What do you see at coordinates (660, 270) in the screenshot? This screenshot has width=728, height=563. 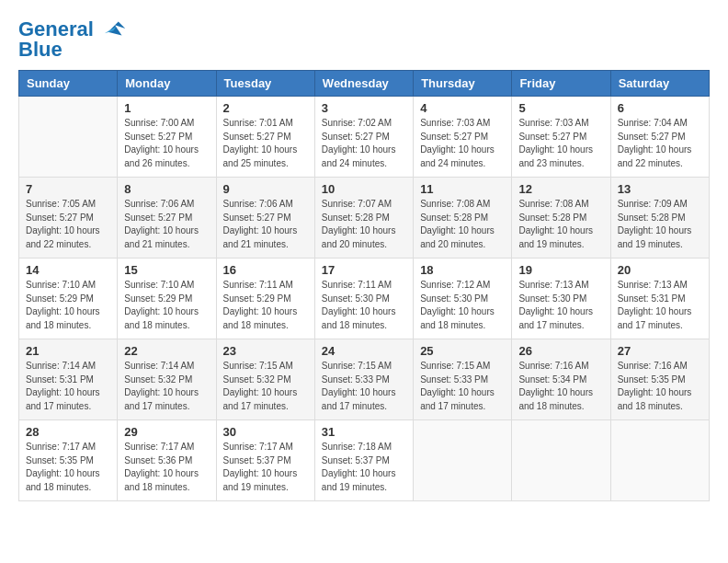 I see `day-number: 20` at bounding box center [660, 270].